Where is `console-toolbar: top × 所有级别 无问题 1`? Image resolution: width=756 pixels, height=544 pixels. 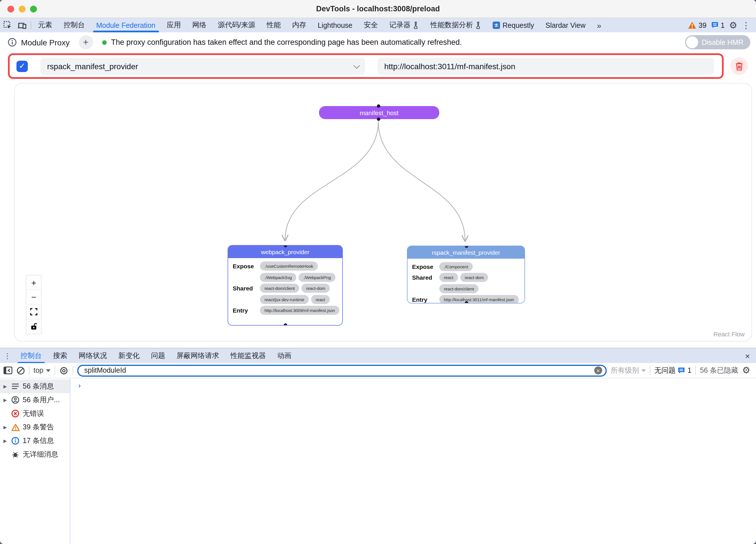 console-toolbar: top × 所有级别 无问题 1 is located at coordinates (378, 371).